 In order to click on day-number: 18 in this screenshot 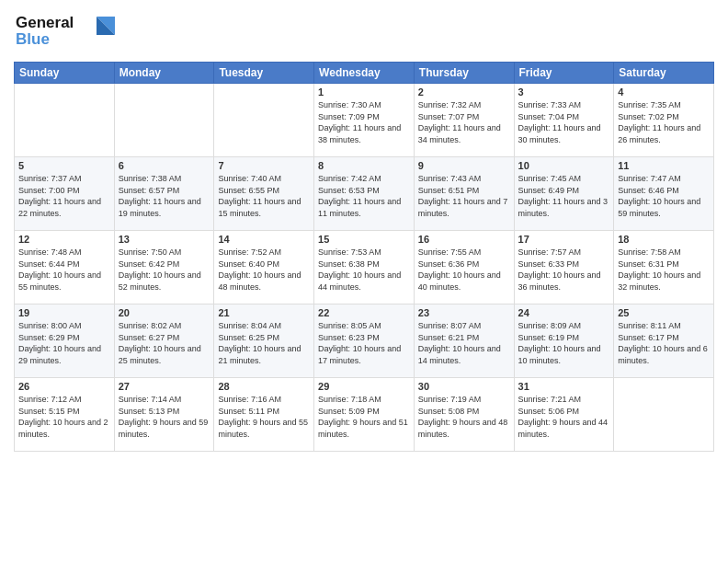, I will do `click(664, 239)`.